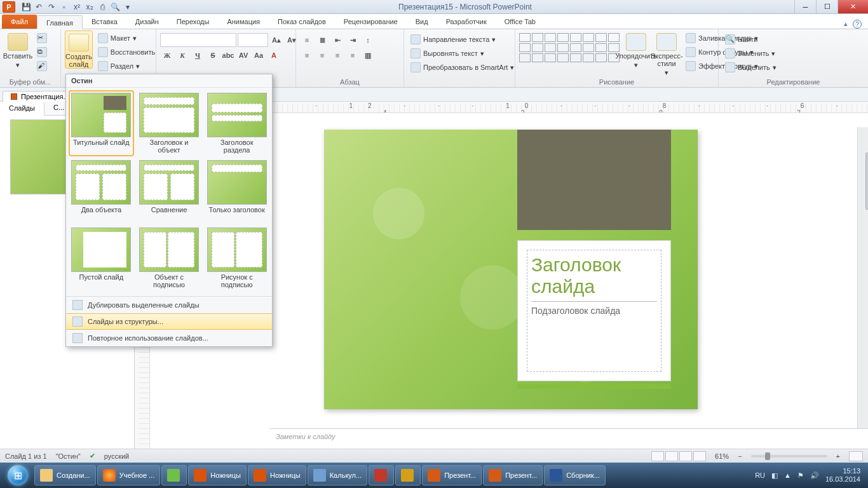 The height and width of the screenshot is (488, 868). What do you see at coordinates (594, 311) in the screenshot?
I see `slide-subtitle: Подзаголовок слайда` at bounding box center [594, 311].